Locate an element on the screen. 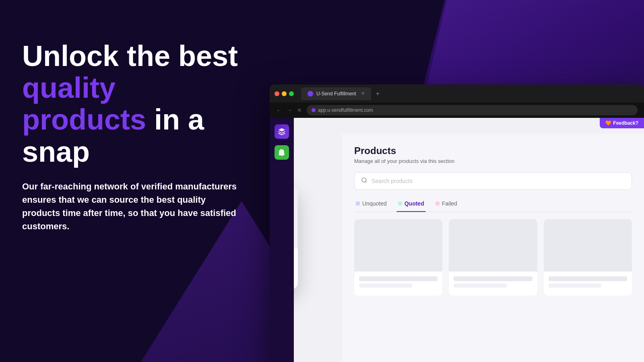  feedback-button: 🧡 Feedback? is located at coordinates (622, 123).